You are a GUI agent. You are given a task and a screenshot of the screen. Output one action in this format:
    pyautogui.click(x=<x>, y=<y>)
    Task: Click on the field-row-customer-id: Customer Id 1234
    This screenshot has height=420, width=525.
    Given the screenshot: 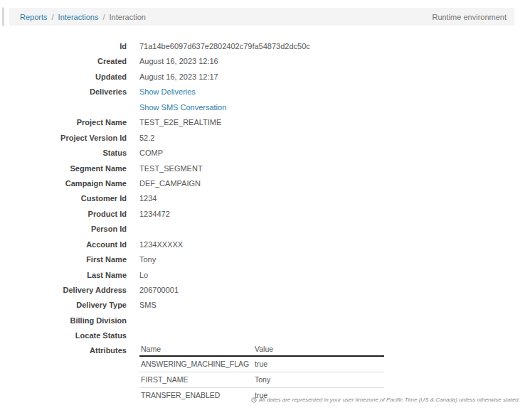 What is the action you would take?
    pyautogui.click(x=262, y=199)
    